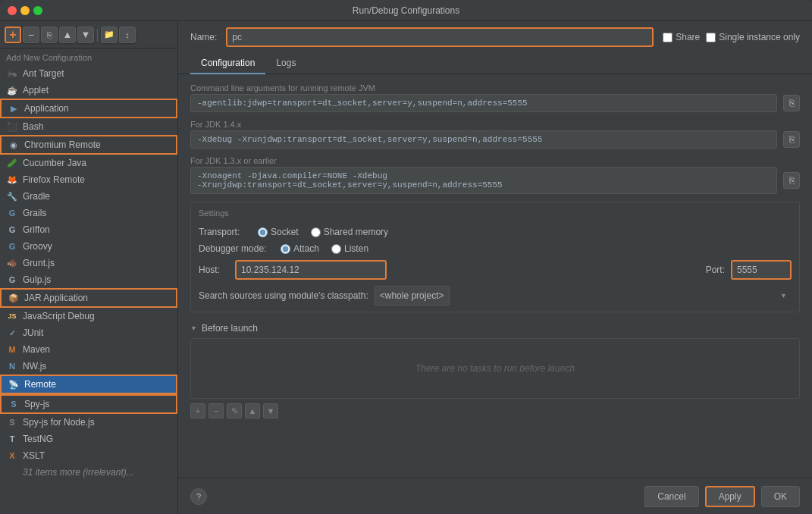  I want to click on jdk14-row: -Xdebug -Xrunjdwp:transport=dt_socket,se…, so click(495, 139).